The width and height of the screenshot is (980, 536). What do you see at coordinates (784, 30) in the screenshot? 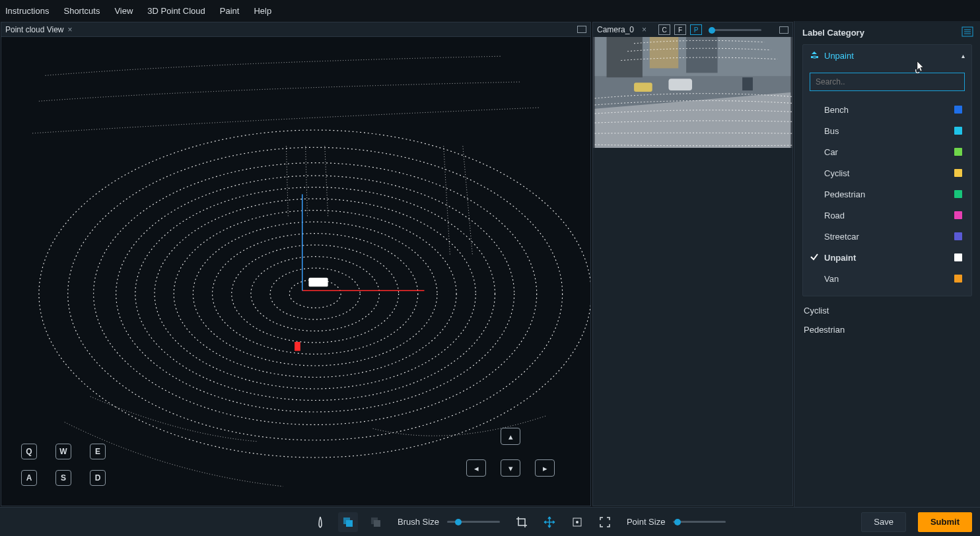
I see `camera-window-icon` at bounding box center [784, 30].